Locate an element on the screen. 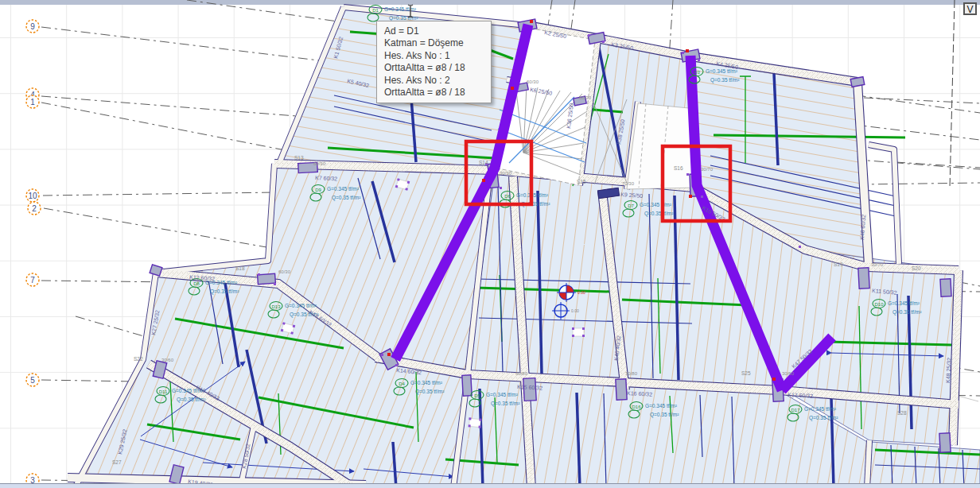 The height and width of the screenshot is (488, 980). corner-toggle-button: V is located at coordinates (970, 9).